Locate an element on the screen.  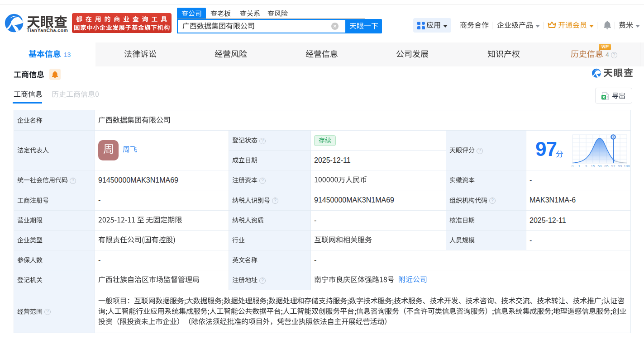
svg-text: 15 is located at coordinates (593, 166).